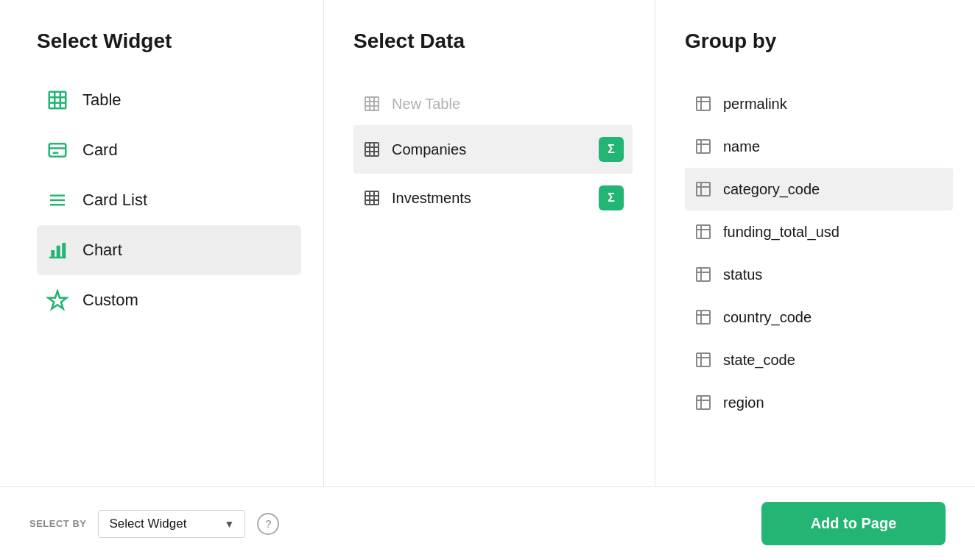 The image size is (975, 560). Describe the element at coordinates (703, 360) in the screenshot. I see `state-code-col-icon` at that location.